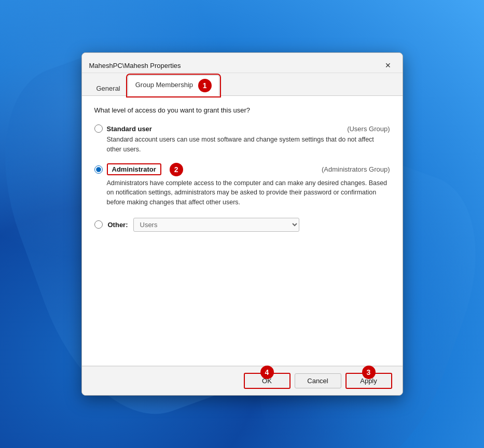  Describe the element at coordinates (99, 225) in the screenshot. I see `other-radio` at that location.